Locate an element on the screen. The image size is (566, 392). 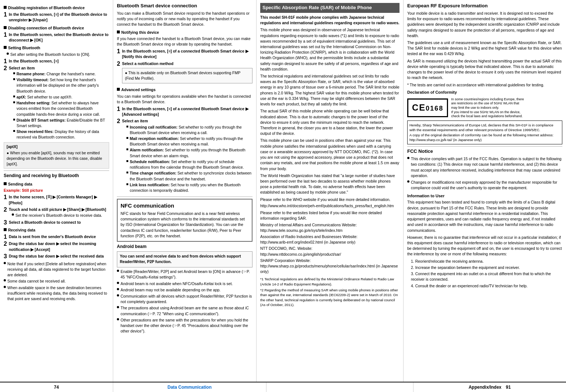
step-1-notify: 1 In the Bluetooth screen, [≡] of a conn… is located at coordinates (185, 54).